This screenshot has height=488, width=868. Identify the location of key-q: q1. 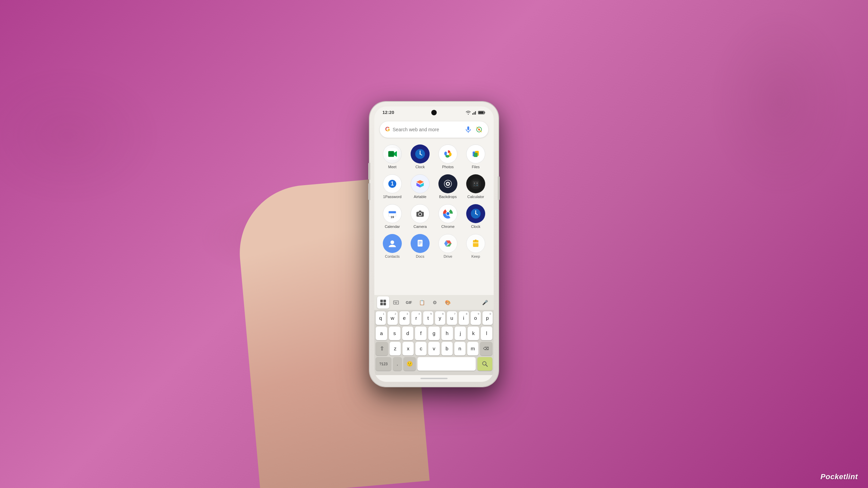
(381, 318).